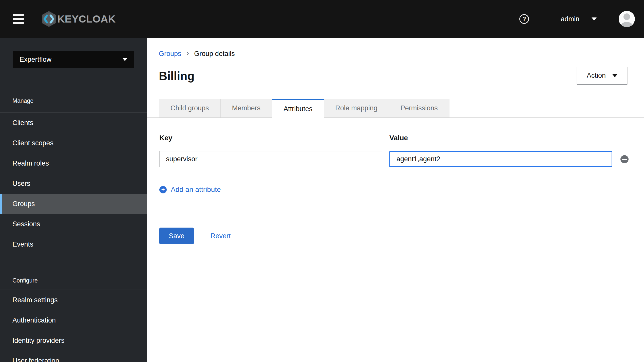 Image resolution: width=644 pixels, height=362 pixels. What do you see at coordinates (73, 59) in the screenshot?
I see `realm-selector: Expertflow` at bounding box center [73, 59].